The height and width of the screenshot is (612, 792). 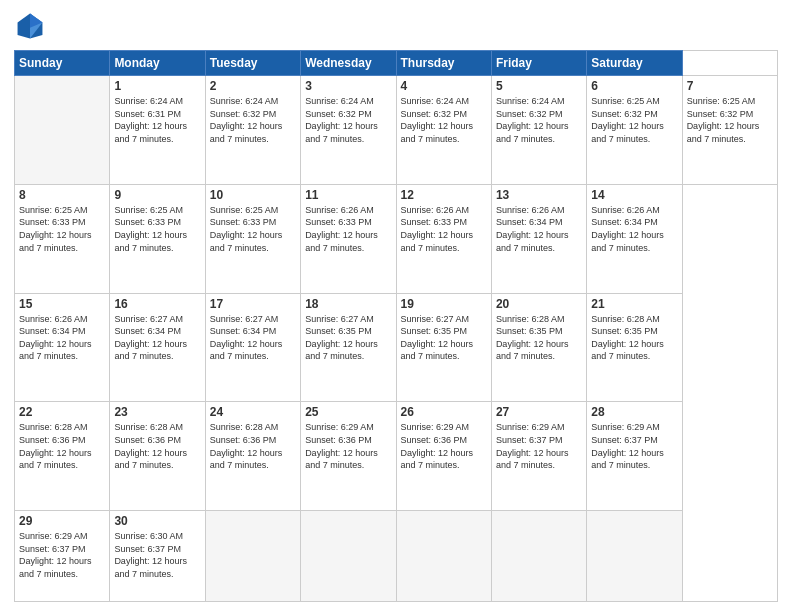 What do you see at coordinates (396, 556) in the screenshot?
I see `week-row-5: 29Sunrise: 6:29 AMSunset: 6:37 PMDayligh…` at bounding box center [396, 556].